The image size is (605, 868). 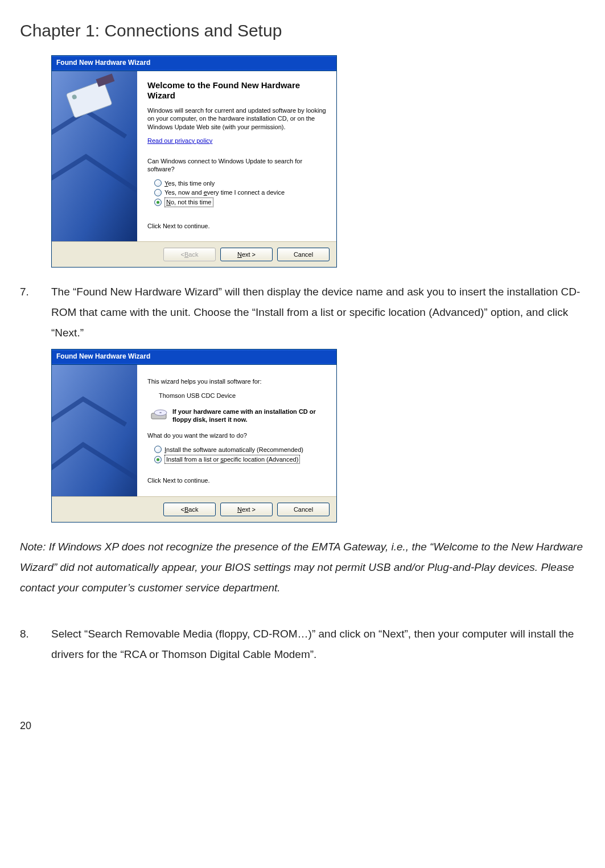 What do you see at coordinates (237, 118) in the screenshot?
I see `wizard-intro-text: Windows will search for current and upda…` at bounding box center [237, 118].